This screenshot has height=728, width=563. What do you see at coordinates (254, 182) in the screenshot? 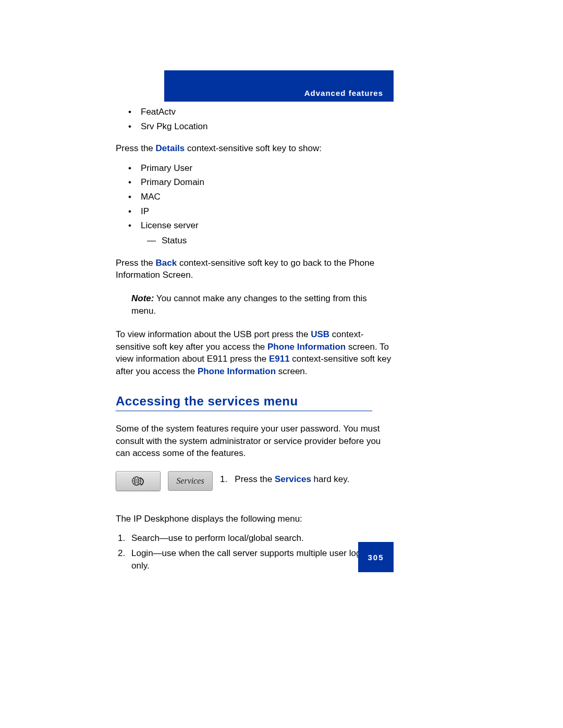
I see `list-item: Primary Domain` at bounding box center [254, 182].